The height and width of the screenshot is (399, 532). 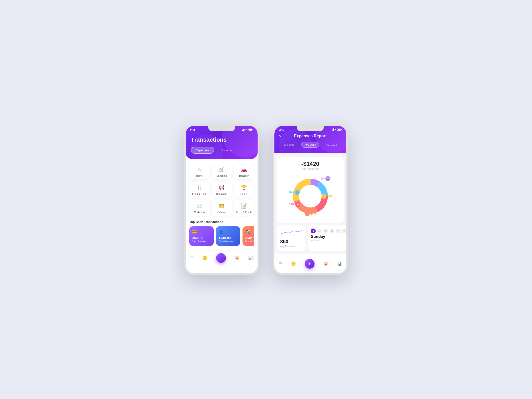 I want to click on month-tabs: Jan 2018 Feb 2018 Mar 2018, so click(x=310, y=145).